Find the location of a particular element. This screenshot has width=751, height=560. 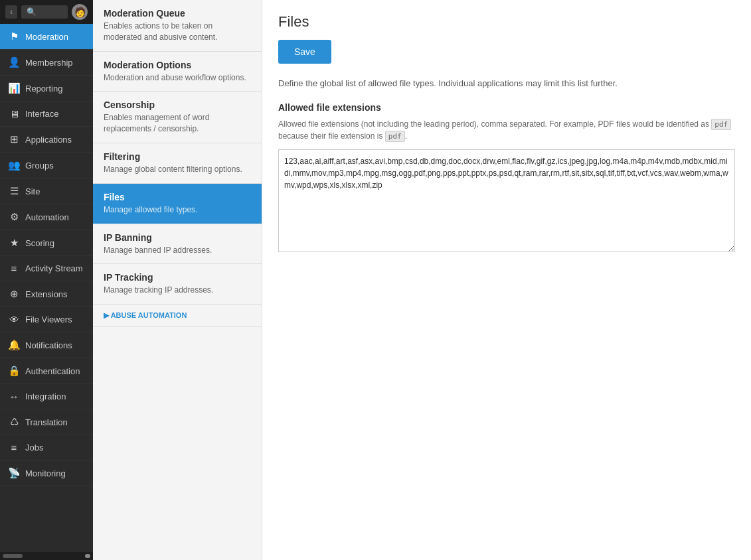

jobs-icon: ≡ is located at coordinates (14, 447).